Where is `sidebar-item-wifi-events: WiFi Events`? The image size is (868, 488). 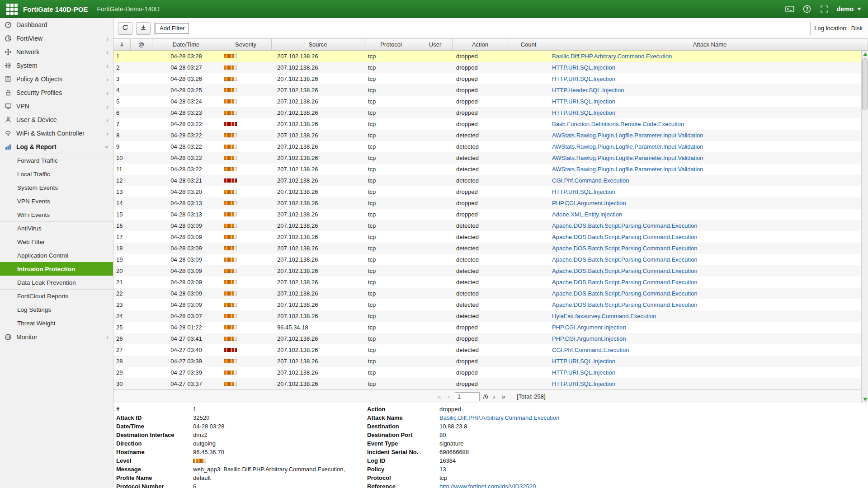 sidebar-item-wifi-events: WiFi Events is located at coordinates (57, 215).